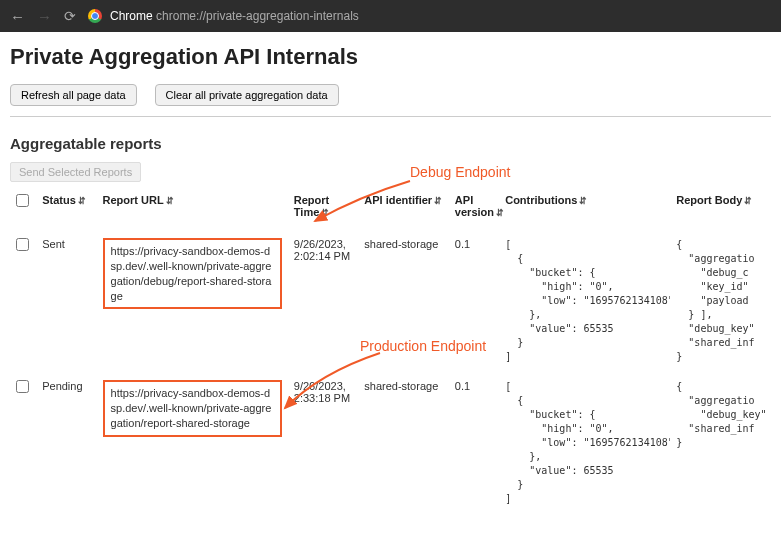  I want to click on cell-body: { "aggregatio "debug_c "key_id" "payload…, so click(720, 301).